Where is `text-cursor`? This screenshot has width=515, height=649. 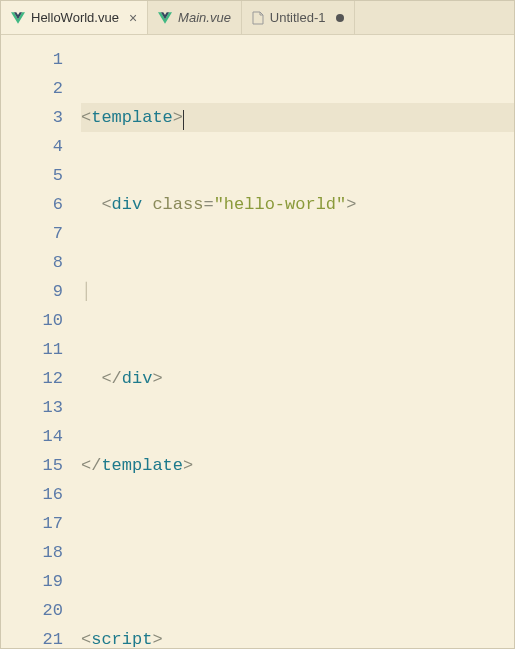 text-cursor is located at coordinates (184, 120).